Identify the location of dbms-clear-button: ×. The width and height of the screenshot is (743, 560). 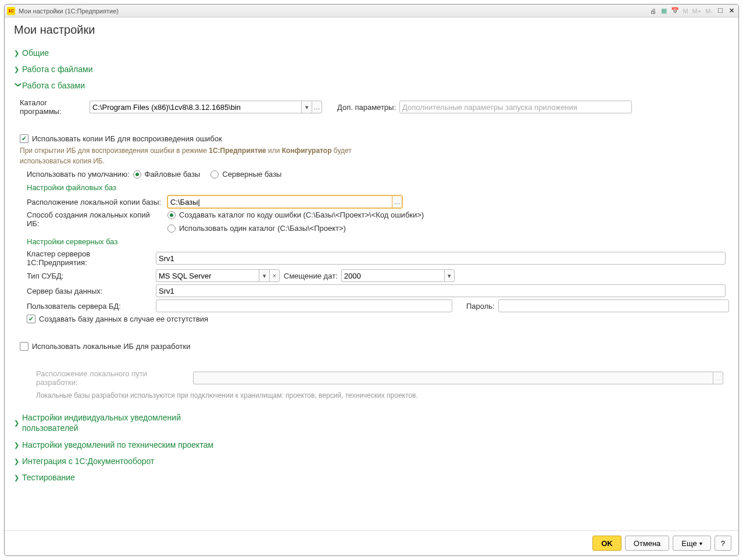
(274, 276).